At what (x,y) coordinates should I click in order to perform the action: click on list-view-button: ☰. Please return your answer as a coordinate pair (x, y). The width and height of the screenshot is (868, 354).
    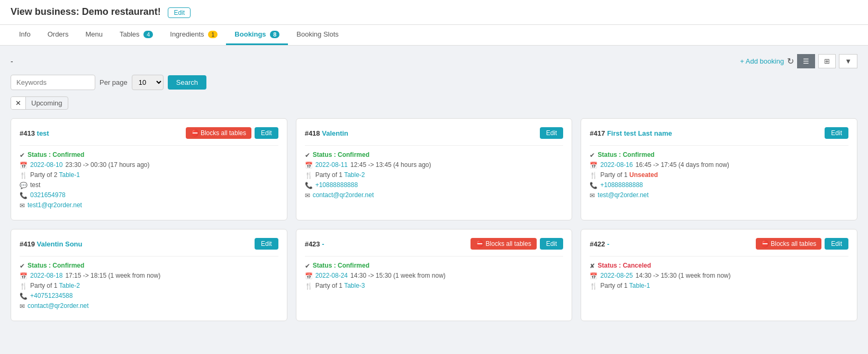
    Looking at the image, I should click on (806, 61).